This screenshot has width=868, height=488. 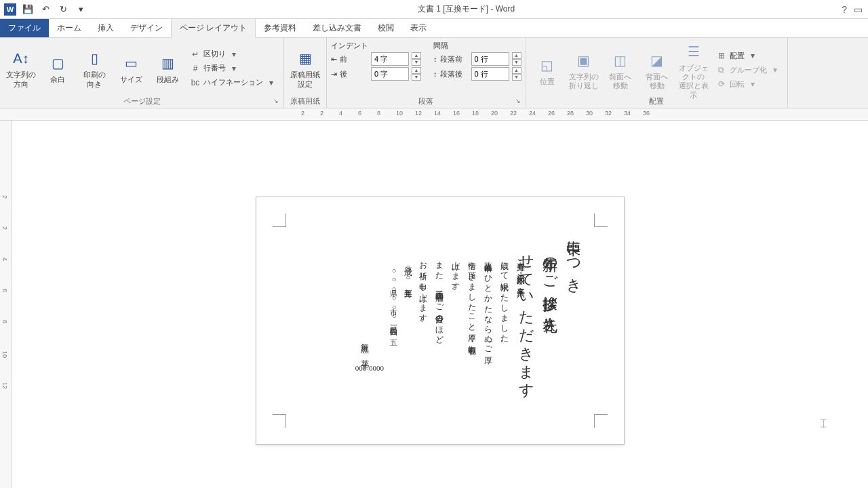 What do you see at coordinates (434, 9) in the screenshot?
I see `title-bar: W 💾 ↶ ↻ ▾ 文書 1 [互換モード] - Word ? ▭` at bounding box center [434, 9].